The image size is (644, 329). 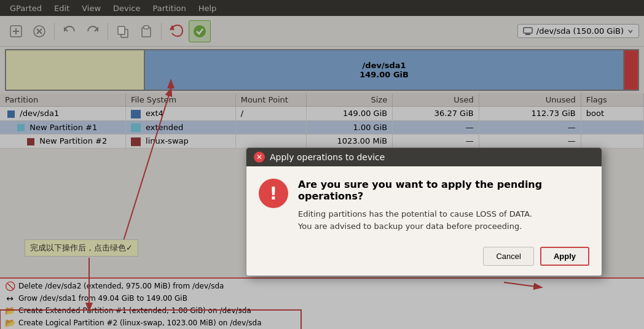 I want to click on dialog-buttons: Cancel Apply, so click(x=424, y=259).